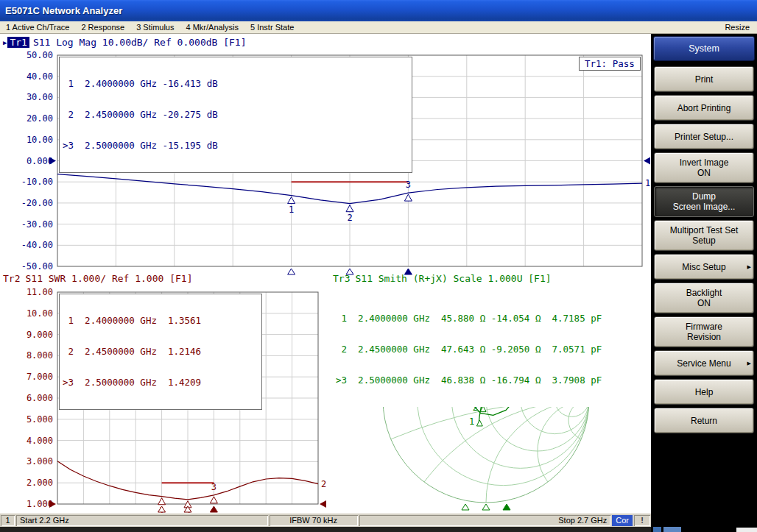  I want to click on marker-readout-line: 2 2.4500000 GHz 1.2146, so click(161, 352).